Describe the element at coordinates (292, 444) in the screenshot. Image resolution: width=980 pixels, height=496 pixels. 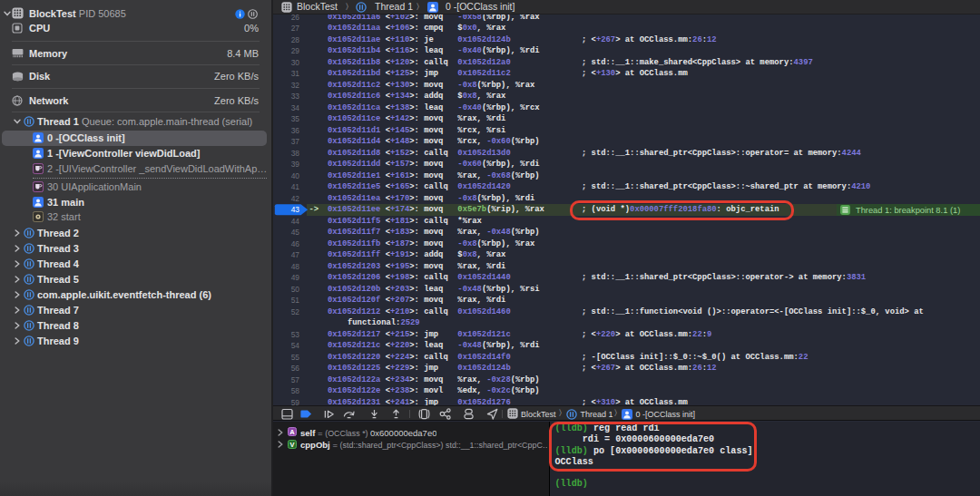
I see `svg-text: V` at that location.